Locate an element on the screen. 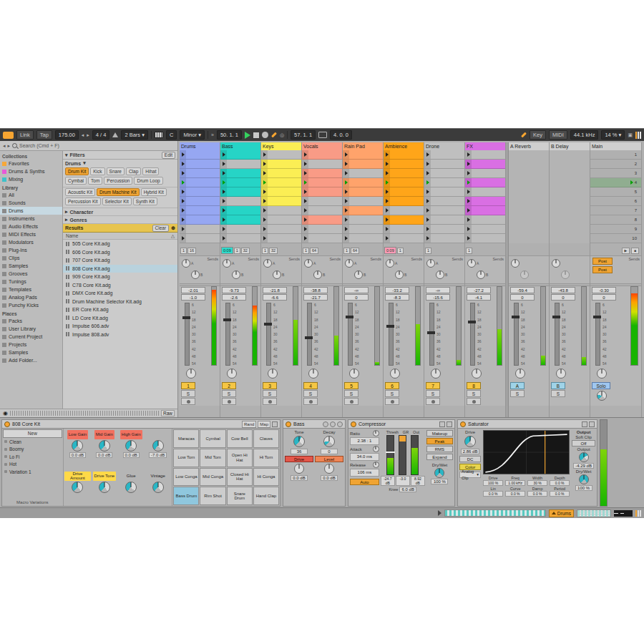 This screenshot has width=644, height=644. scale-root-select: C is located at coordinates (172, 135).